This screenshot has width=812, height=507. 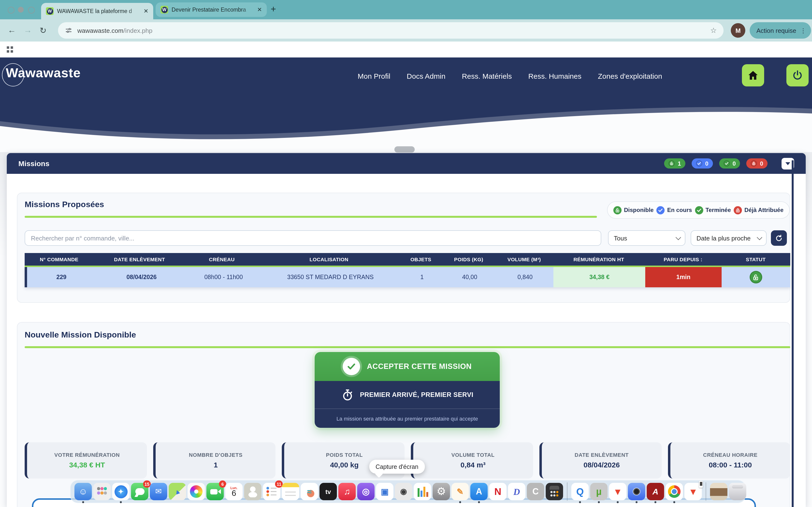 What do you see at coordinates (407, 367) in the screenshot?
I see `accept-mission-button: ACCEPTER CETTE MISSION` at bounding box center [407, 367].